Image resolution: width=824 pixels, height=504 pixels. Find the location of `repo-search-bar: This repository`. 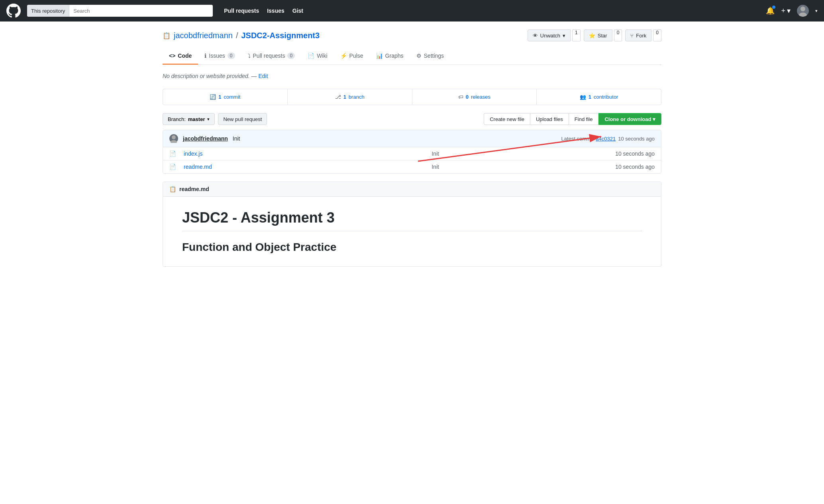

repo-search-bar: This repository is located at coordinates (120, 11).